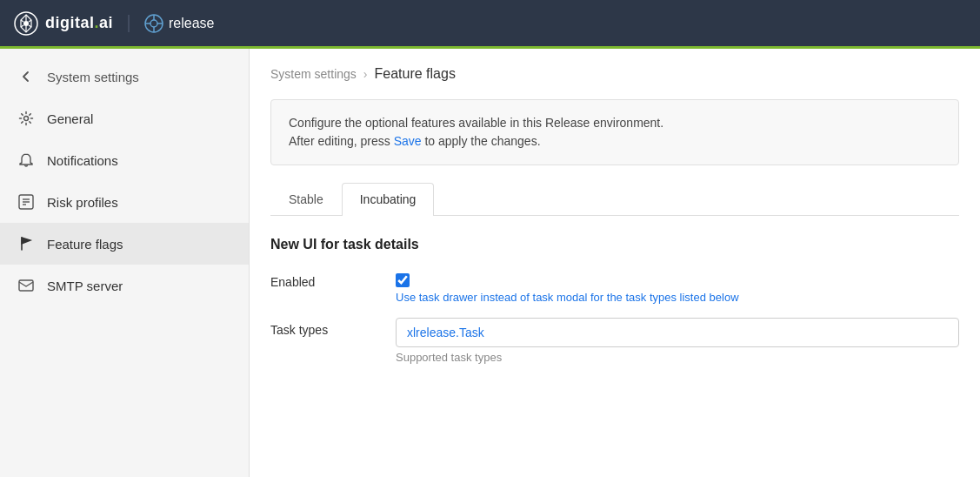 The width and height of the screenshot is (980, 477). Describe the element at coordinates (490, 24) in the screenshot. I see `top-navigation: digital.ai release` at that location.